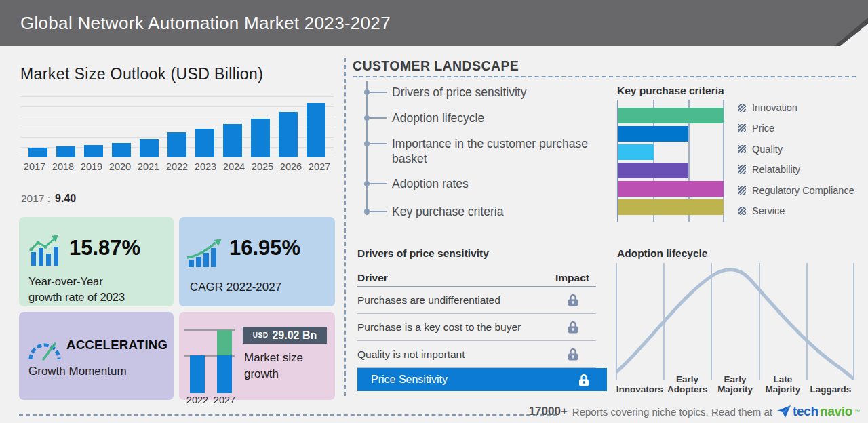  Describe the element at coordinates (257, 356) in the screenshot. I see `market-growth-card: 2022 2027 USD 29.02 Bn Market size growt…` at that location.